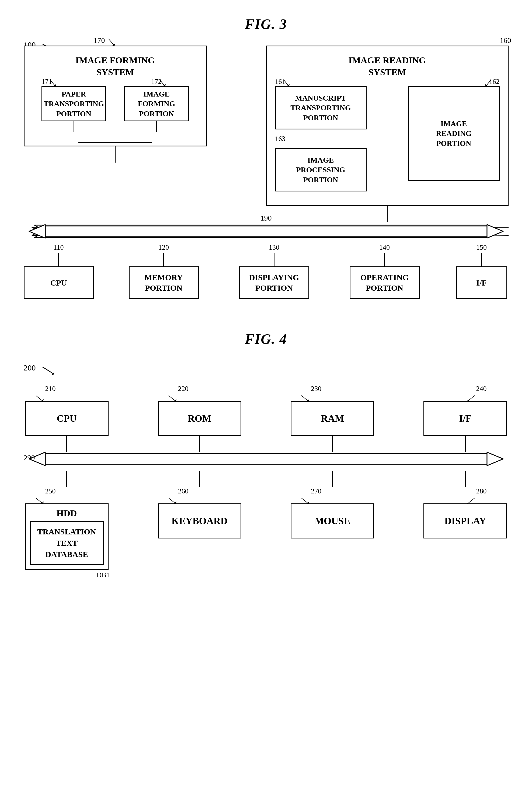  I want to click on image-forming-box: IMAGEFORMINGPORTION, so click(157, 104).